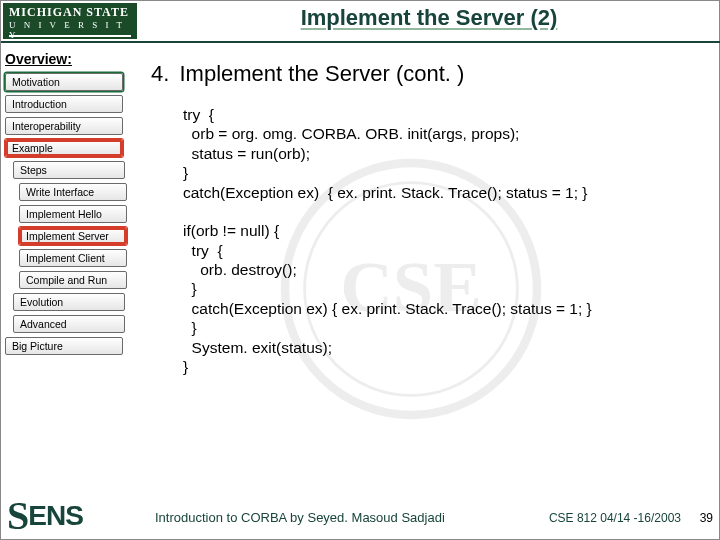 The height and width of the screenshot is (540, 720). Describe the element at coordinates (70, 21) in the screenshot. I see `university-logo: MICHIGAN STATE U N I V E R S I T Y` at that location.